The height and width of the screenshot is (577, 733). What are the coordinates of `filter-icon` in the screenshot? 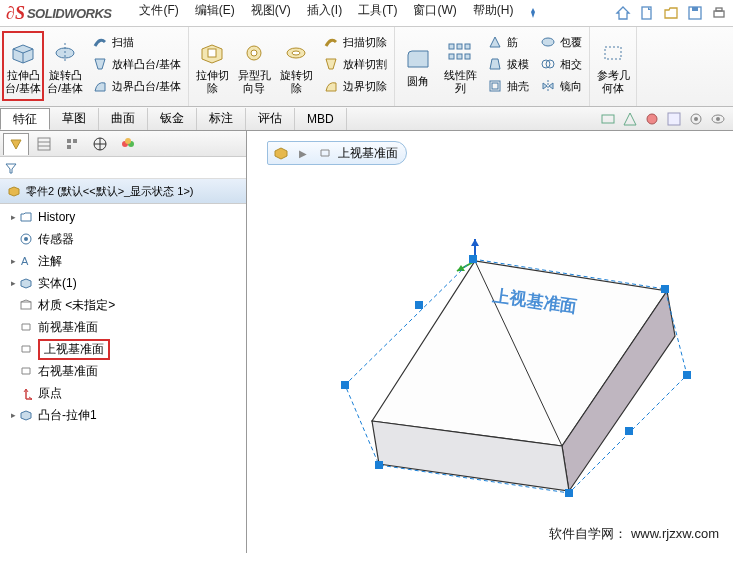 It's located at (11, 168).